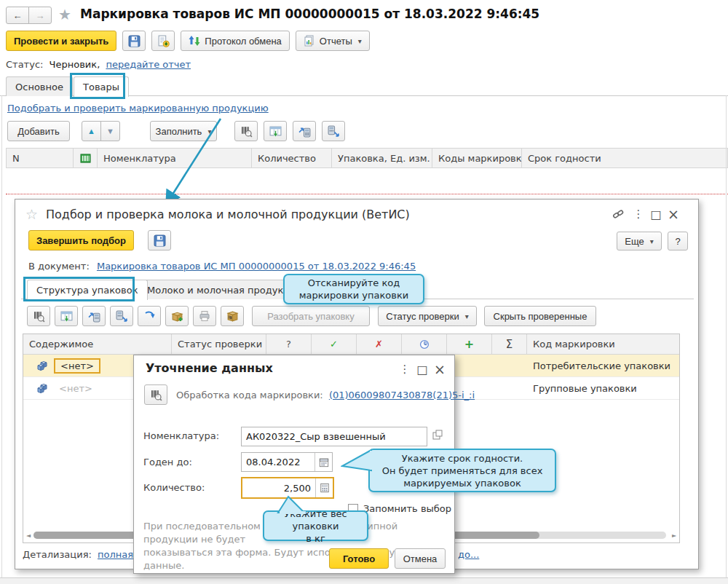  I want to click on code-cell: Групповые упаковки, so click(603, 389).